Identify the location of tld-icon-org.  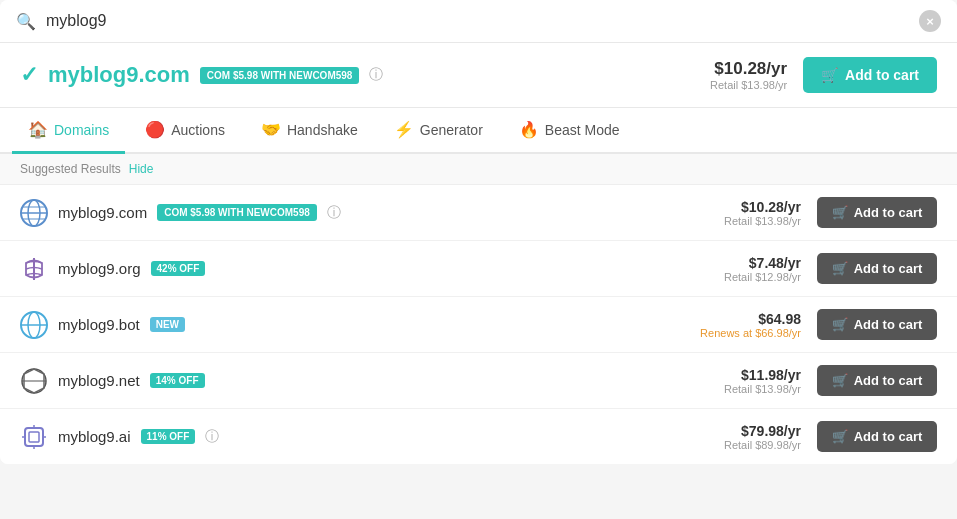
(34, 269).